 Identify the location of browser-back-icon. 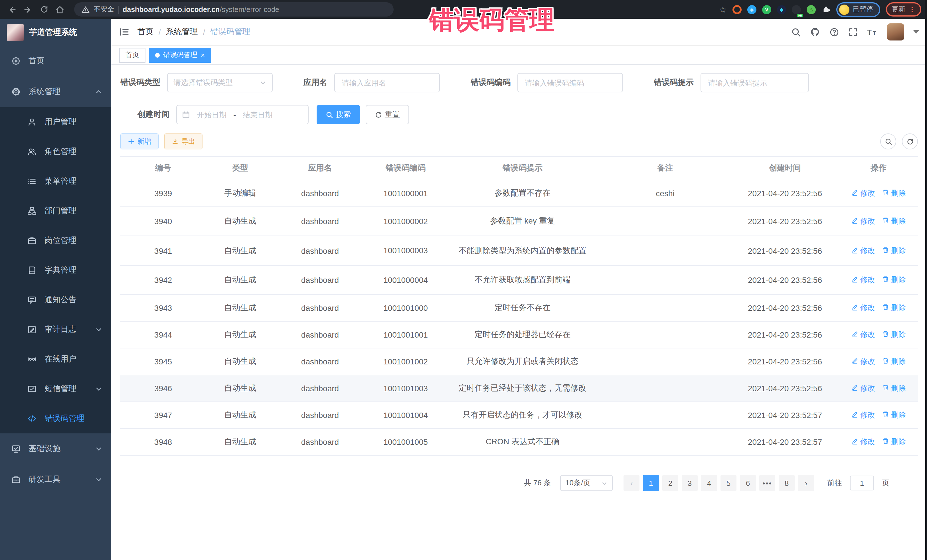
(12, 9).